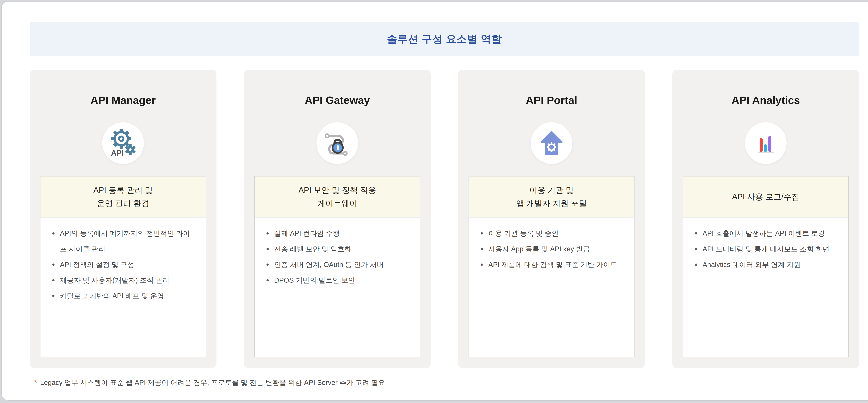 This screenshot has width=868, height=403. What do you see at coordinates (766, 100) in the screenshot?
I see `card-title: API Analytics` at bounding box center [766, 100].